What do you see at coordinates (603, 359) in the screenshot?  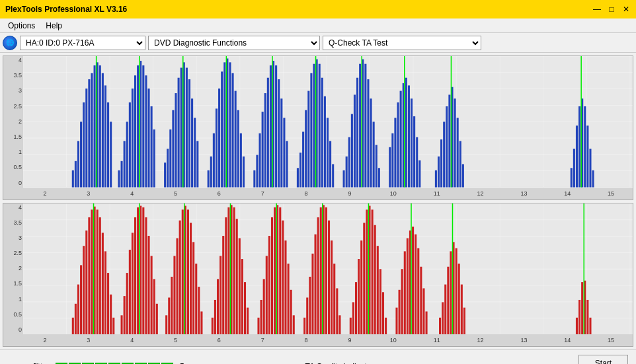 I see `start-button: Start` at bounding box center [603, 359].